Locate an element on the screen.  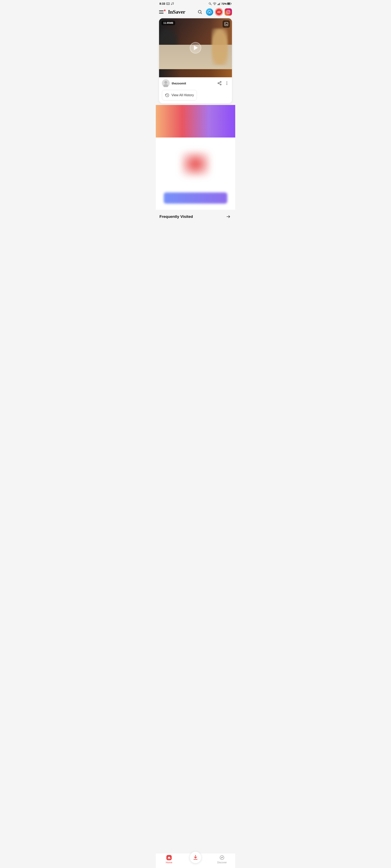
frequently-visited-section: Frequently Visited is located at coordinates (196, 216).